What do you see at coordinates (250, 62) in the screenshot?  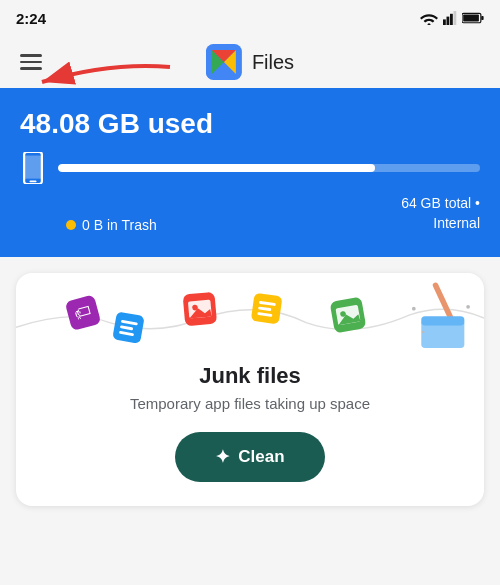 I see `top-bar: Files` at bounding box center [250, 62].